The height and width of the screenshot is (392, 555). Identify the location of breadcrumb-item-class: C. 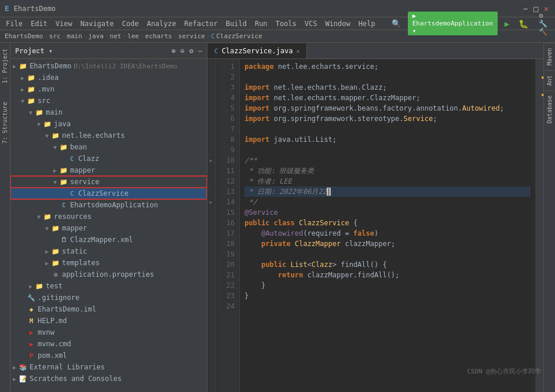
(213, 36).